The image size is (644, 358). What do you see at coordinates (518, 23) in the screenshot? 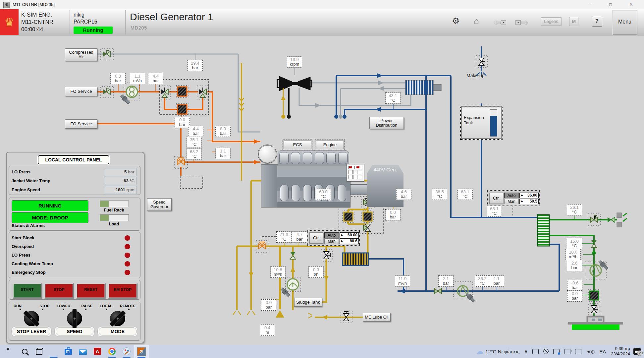
I see `forward-dropdown-icon: ▾` at bounding box center [518, 23].